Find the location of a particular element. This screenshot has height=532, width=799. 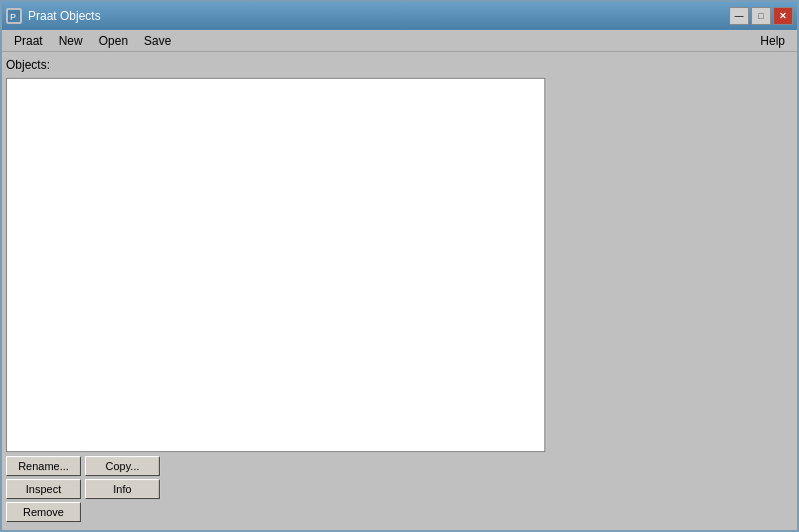

svg-text: P is located at coordinates (13, 17).